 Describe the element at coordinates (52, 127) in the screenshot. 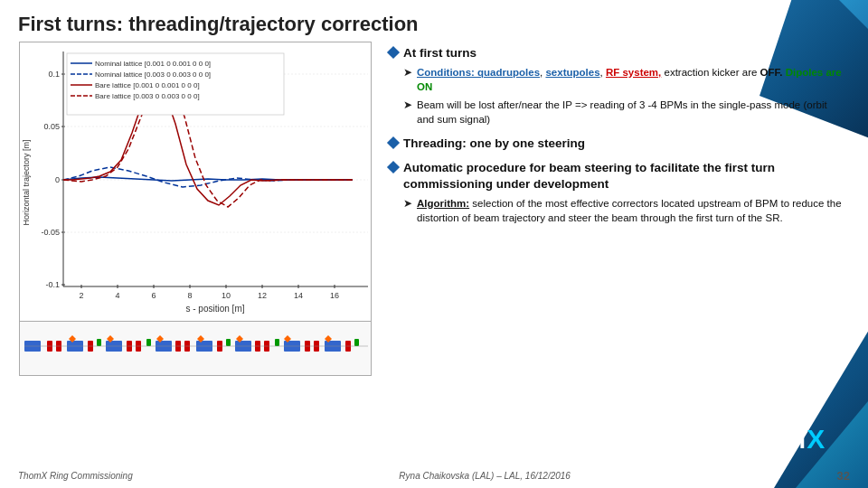

I see `svg-text: 0.05` at that location.